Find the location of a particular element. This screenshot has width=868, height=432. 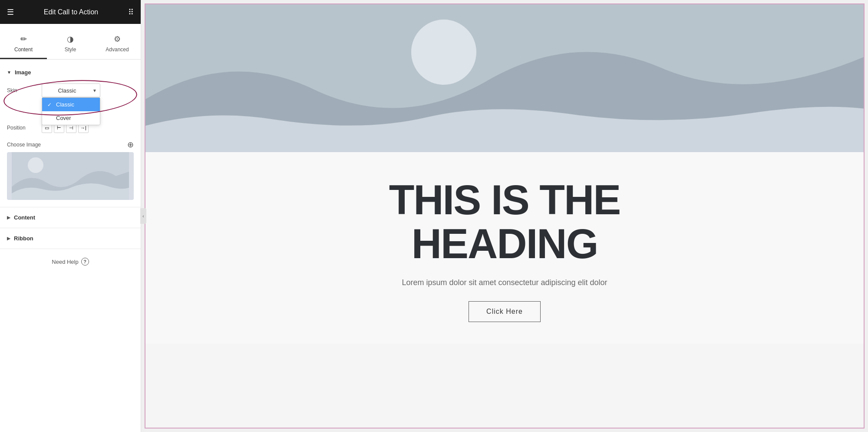

checkmark-icon: ✓ is located at coordinates (50, 105).